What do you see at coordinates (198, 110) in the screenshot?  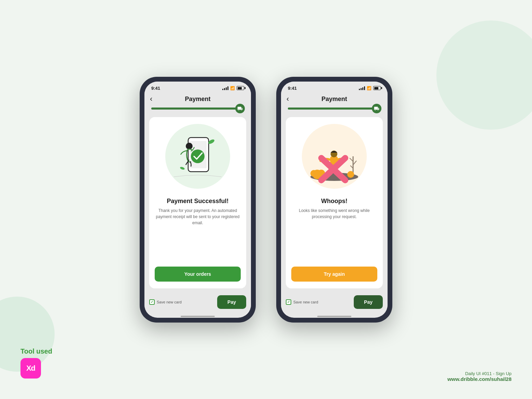 I see `progress-section-left` at bounding box center [198, 110].